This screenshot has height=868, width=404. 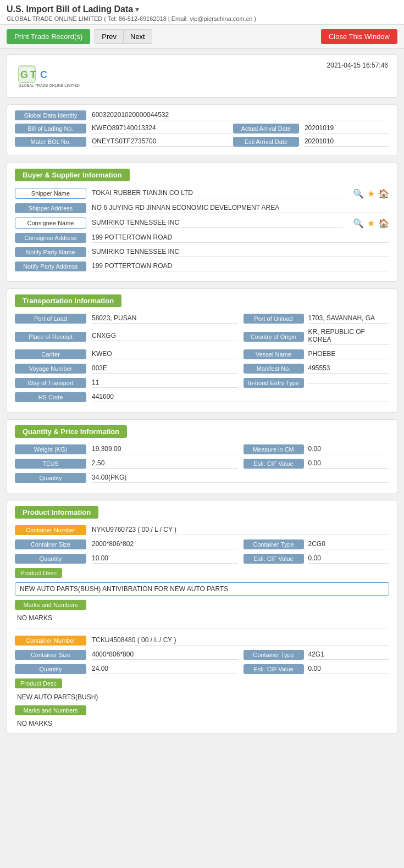 I want to click on transportation-section: Transportation Information Port of Load …, so click(x=202, y=350).